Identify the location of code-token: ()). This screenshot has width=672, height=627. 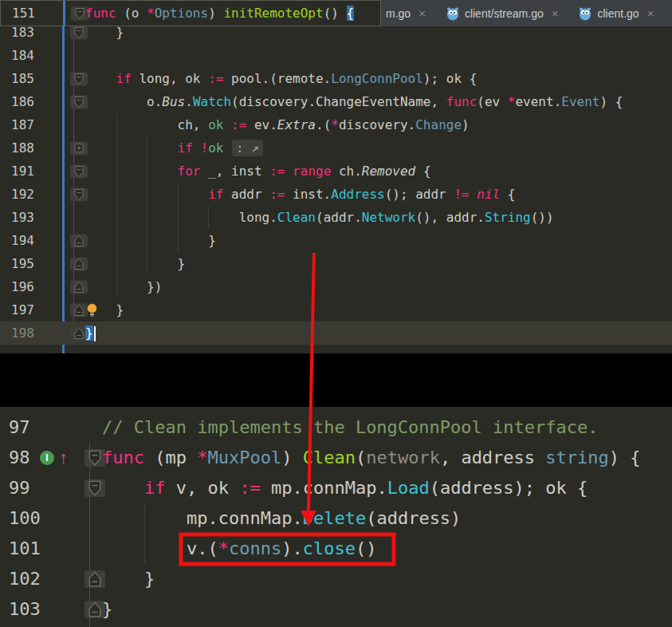
(542, 217).